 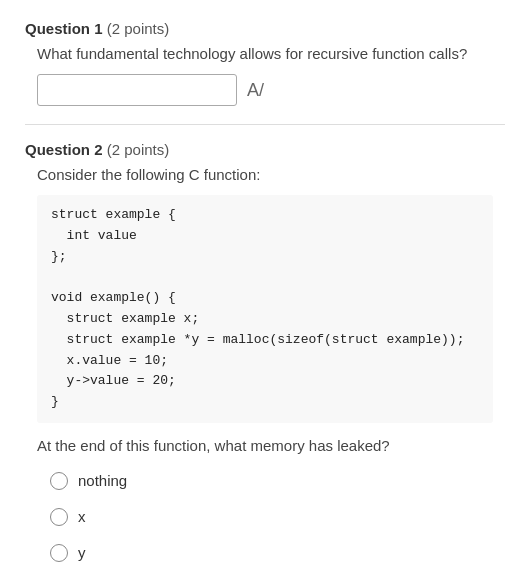 I want to click on question-2-header: Question 2 (2 points), so click(x=265, y=150).